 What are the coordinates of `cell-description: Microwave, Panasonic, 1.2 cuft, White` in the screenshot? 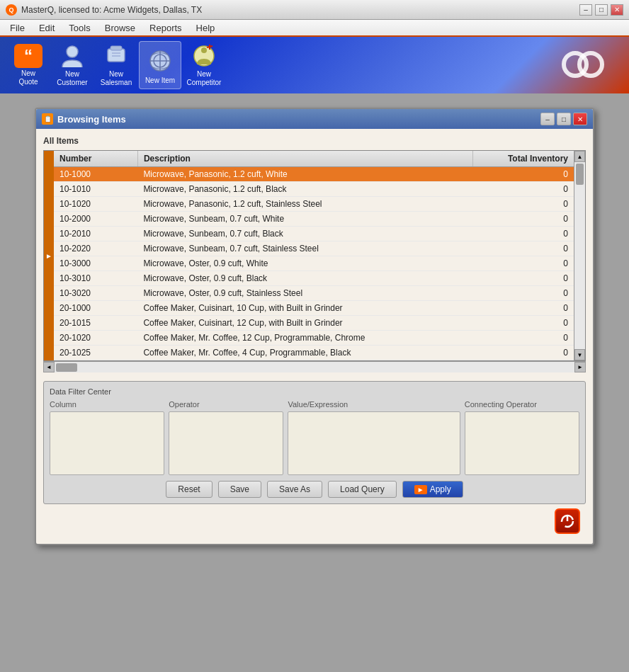 It's located at (305, 174).